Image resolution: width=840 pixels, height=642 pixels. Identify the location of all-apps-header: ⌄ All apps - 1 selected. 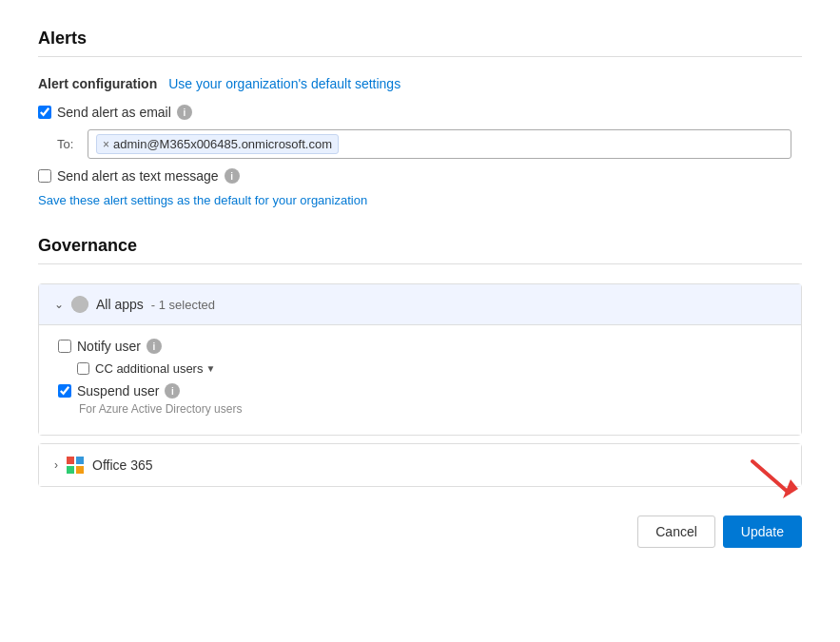
(420, 304).